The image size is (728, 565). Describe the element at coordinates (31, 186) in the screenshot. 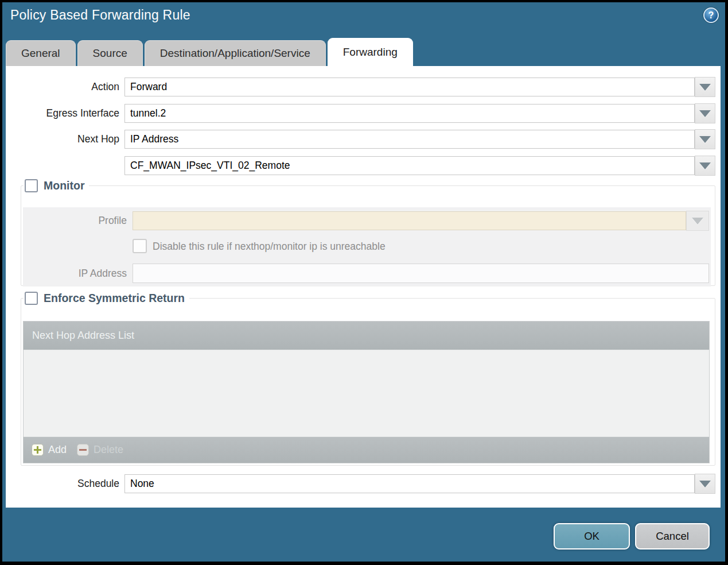

I see `monitor-checkbox` at that location.